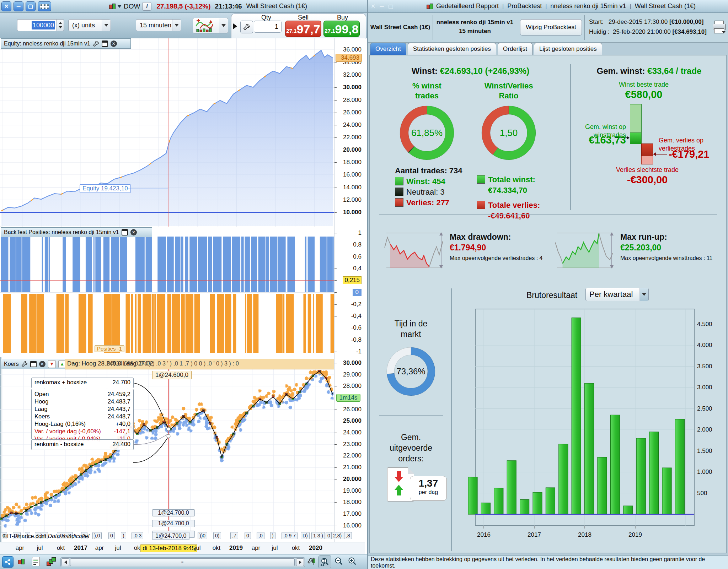 The width and height of the screenshot is (728, 569). I want to click on report-title-rapport: Gedetailleerd Rapport, so click(467, 6).